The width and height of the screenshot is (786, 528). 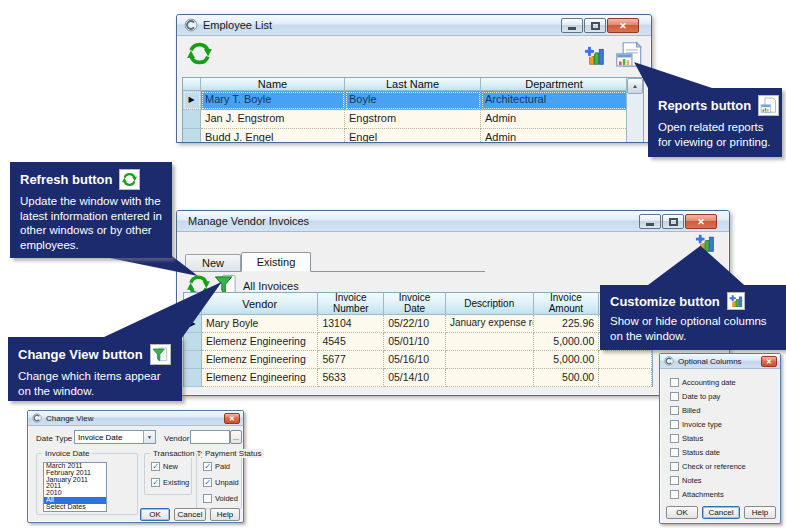 What do you see at coordinates (115, 437) in the screenshot?
I see `date-type-combobox: Invoice Date ▼` at bounding box center [115, 437].